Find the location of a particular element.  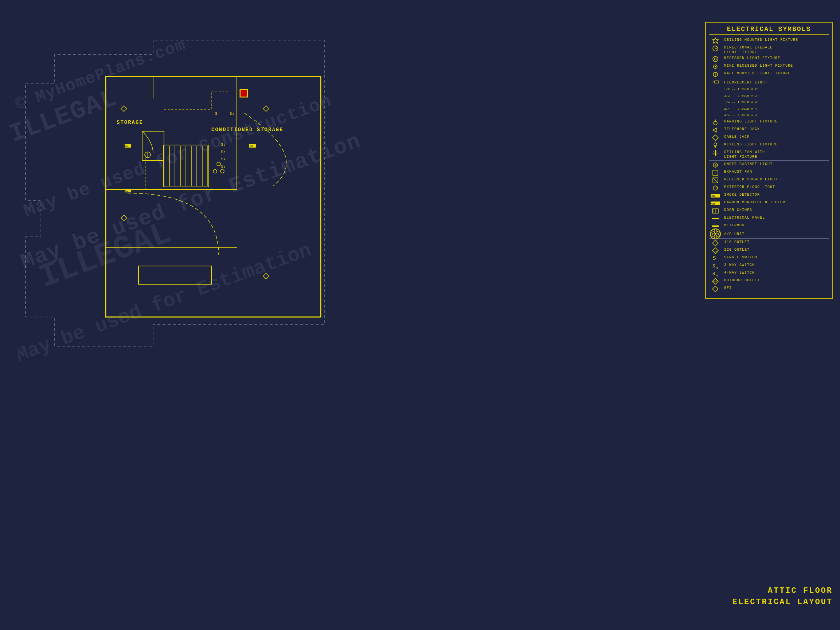

co-detector-icon: CO is located at coordinates (715, 204).